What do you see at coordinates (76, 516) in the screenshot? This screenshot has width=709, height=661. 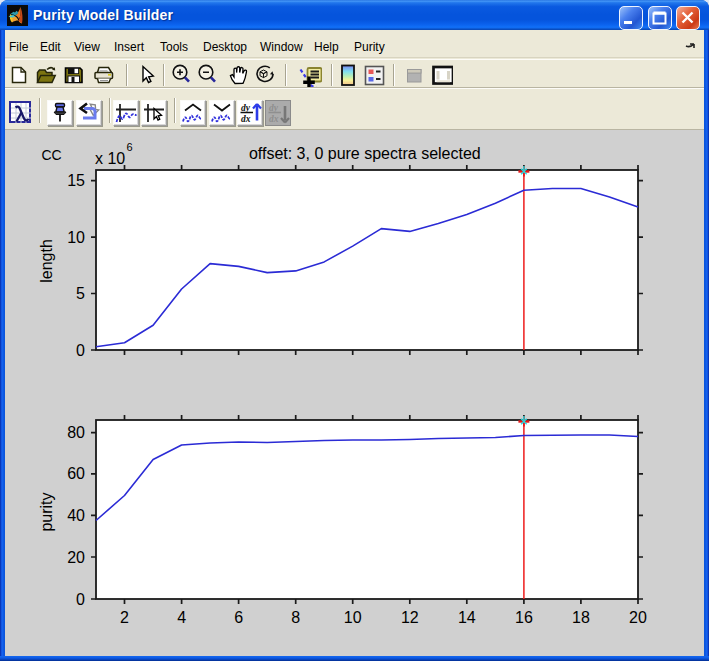 I see `svg-text: 40` at bounding box center [76, 516].